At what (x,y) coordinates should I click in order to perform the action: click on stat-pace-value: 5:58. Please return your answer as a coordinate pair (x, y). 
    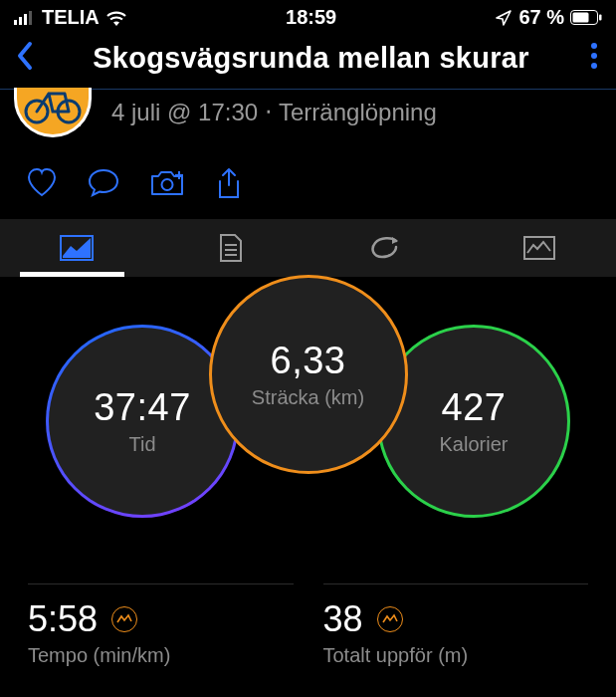
    Looking at the image, I should click on (63, 619).